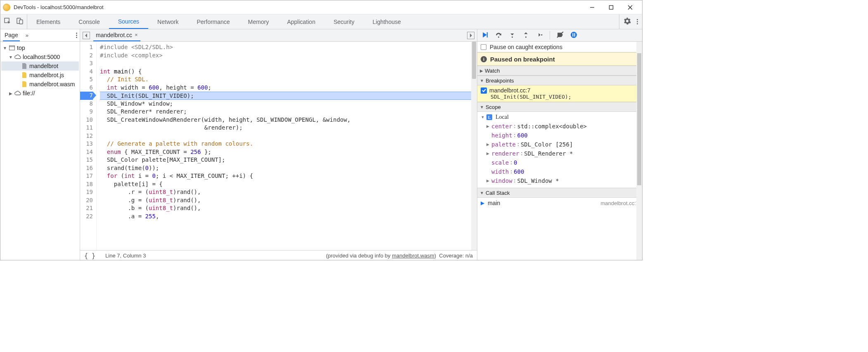 This screenshot has width=868, height=352. What do you see at coordinates (560, 203) in the screenshot?
I see `callstack-frame: ▶ main mandelbrot.cc:7` at bounding box center [560, 203].